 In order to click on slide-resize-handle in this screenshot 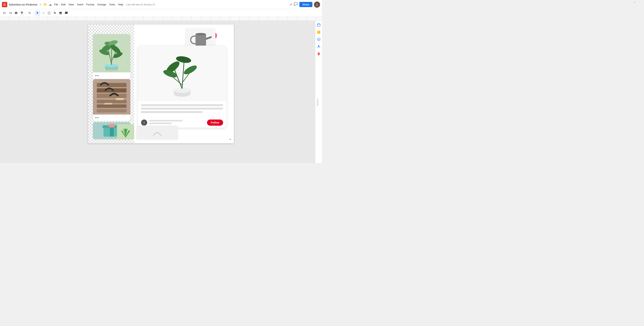, I will do `click(230, 139)`.